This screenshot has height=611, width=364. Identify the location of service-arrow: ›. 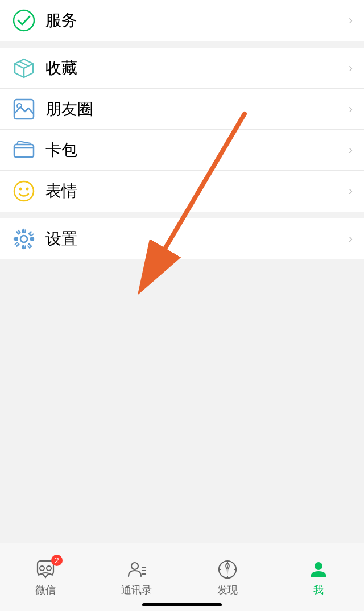
(350, 20).